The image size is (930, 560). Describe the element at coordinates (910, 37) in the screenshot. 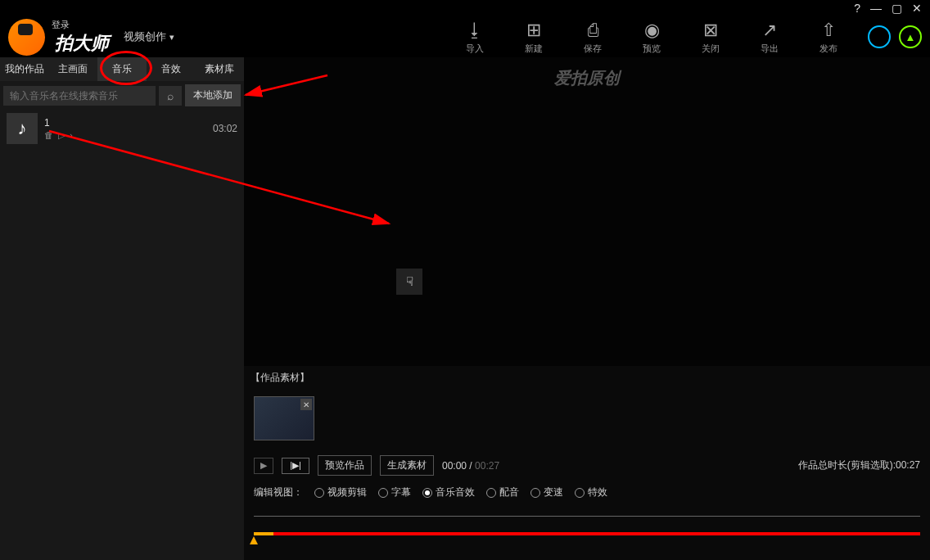

I see `android-button: ▲` at that location.